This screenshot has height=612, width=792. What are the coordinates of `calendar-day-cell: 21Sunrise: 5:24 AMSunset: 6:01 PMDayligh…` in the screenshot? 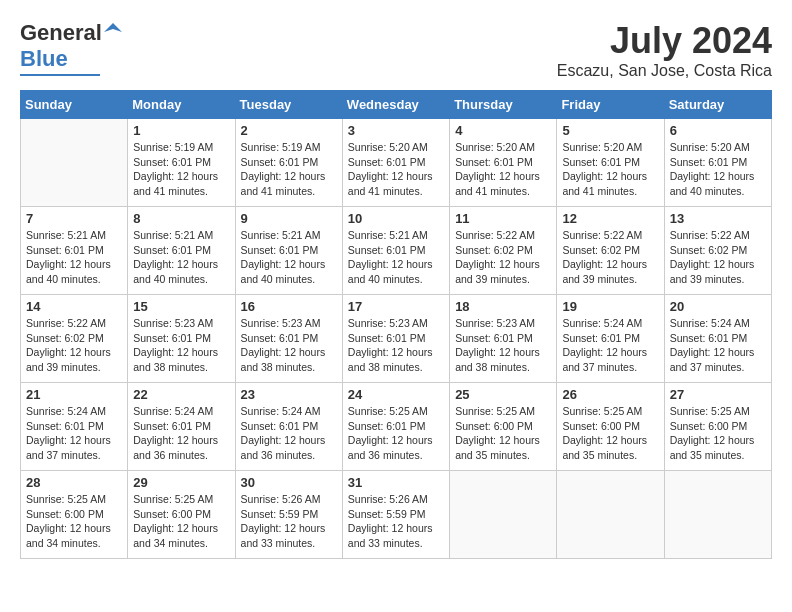 It's located at (74, 427).